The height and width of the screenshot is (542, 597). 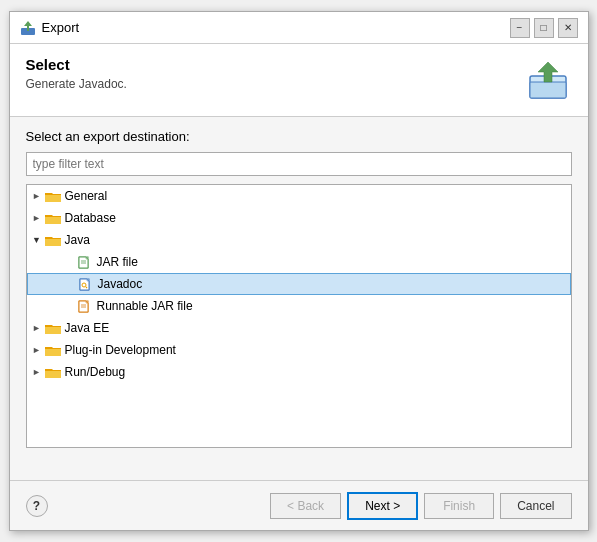 What do you see at coordinates (299, 470) in the screenshot?
I see `spacer` at bounding box center [299, 470].